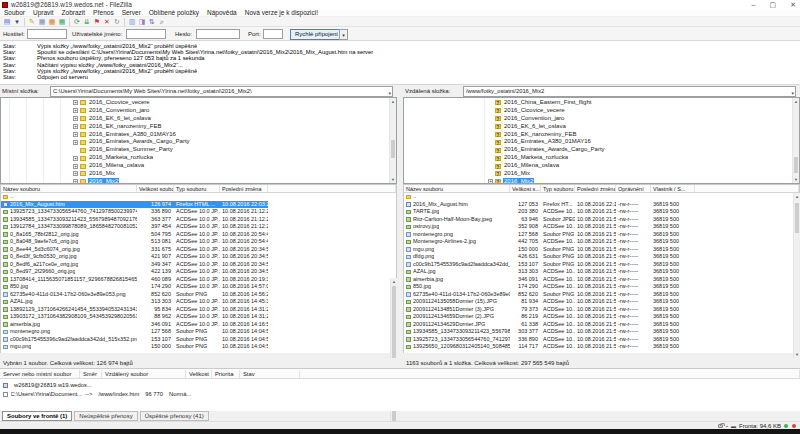  What do you see at coordinates (602, 310) in the screenshot?
I see `file-row-20091124134851dornier-3-jpg: 20091124134851Dornier (3).JPG79 373ACDSe…` at bounding box center [602, 310].